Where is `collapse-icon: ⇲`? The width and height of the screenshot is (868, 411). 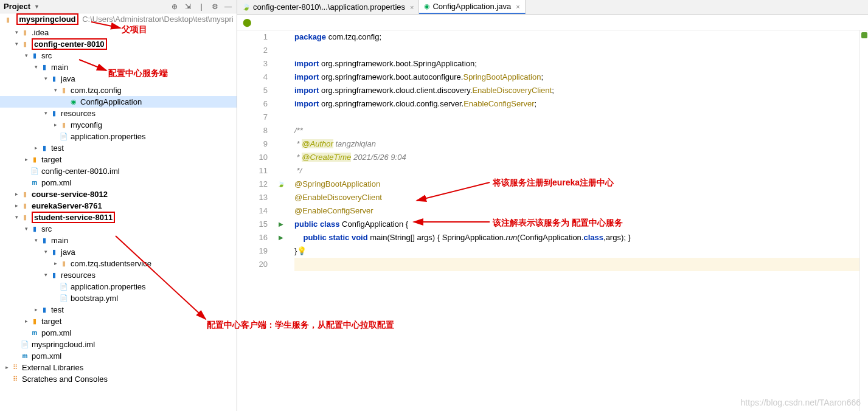
collapse-icon: ⇲ is located at coordinates (188, 7).